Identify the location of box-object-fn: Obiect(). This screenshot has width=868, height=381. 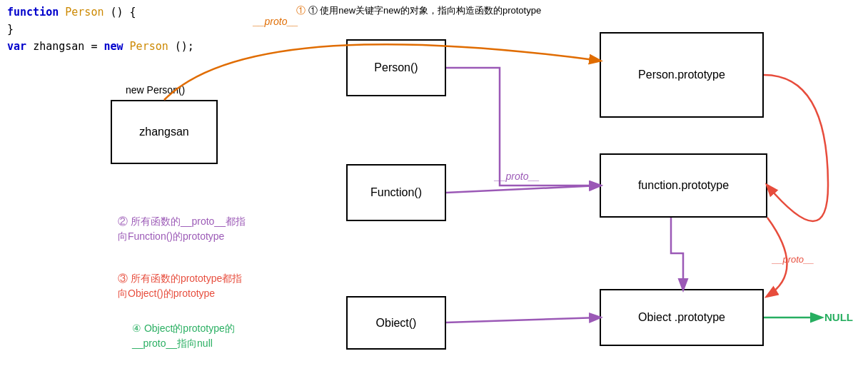
(396, 322).